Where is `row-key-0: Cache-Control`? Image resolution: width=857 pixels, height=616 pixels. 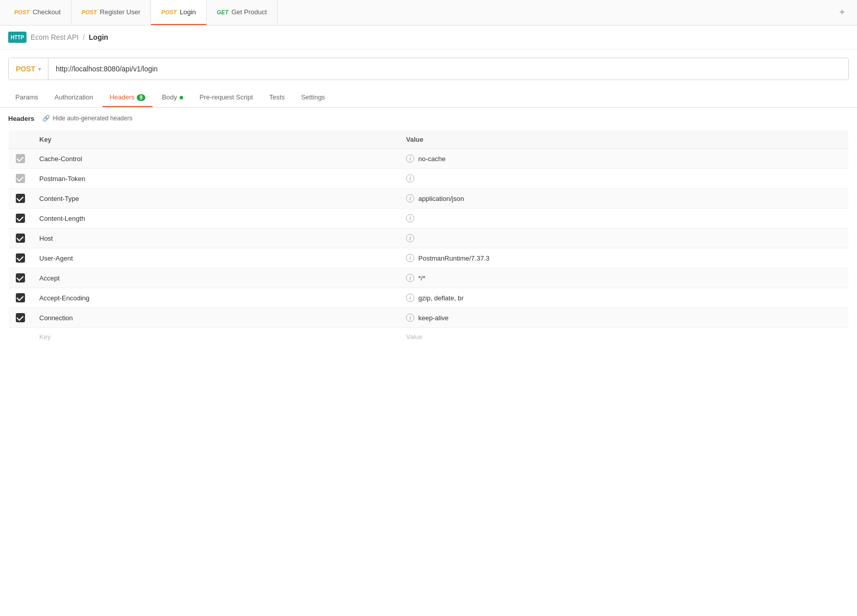 row-key-0: Cache-Control is located at coordinates (215, 159).